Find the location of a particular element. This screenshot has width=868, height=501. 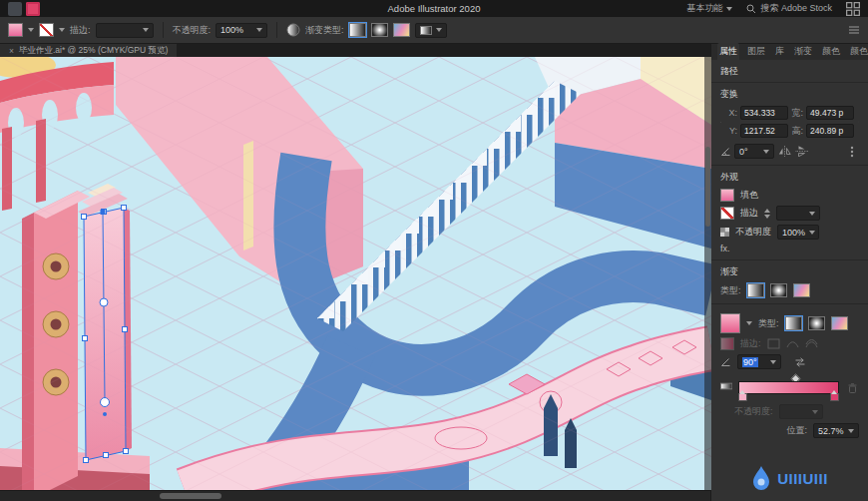

gradient-freeform-button is located at coordinates (401, 30).